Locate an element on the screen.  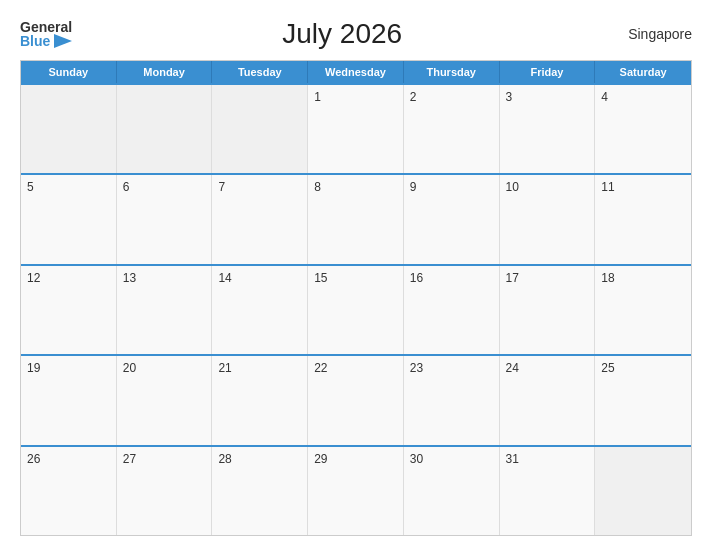
logo-text-blue: Blue is located at coordinates (35, 41).